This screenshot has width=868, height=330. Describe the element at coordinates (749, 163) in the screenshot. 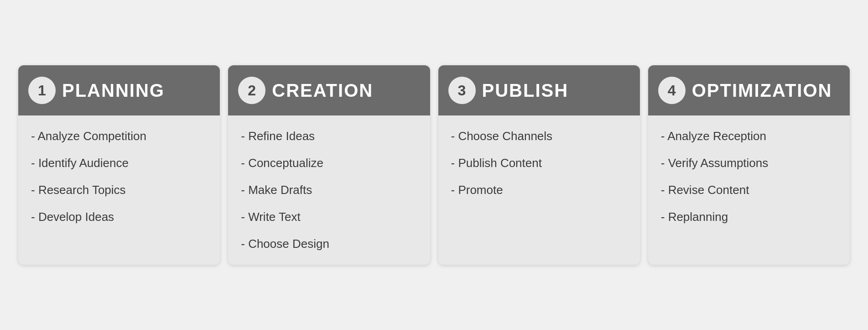

I see `list-item-optimization-1: - Verify Assumptions` at that location.